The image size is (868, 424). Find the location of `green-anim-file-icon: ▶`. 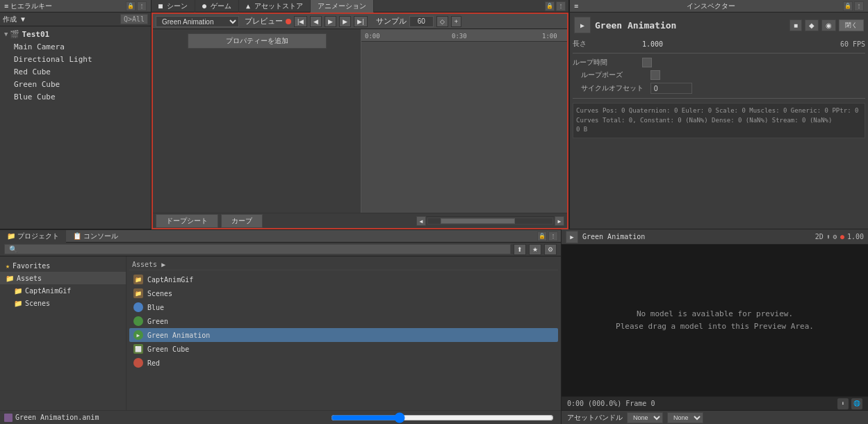

green-anim-file-icon: ▶ is located at coordinates (138, 335).